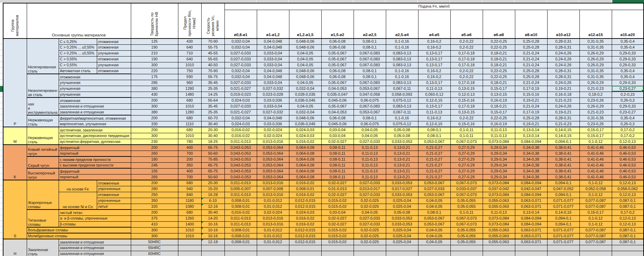  I want to click on feed-cell: 0,032-0,04, so click(241, 71).